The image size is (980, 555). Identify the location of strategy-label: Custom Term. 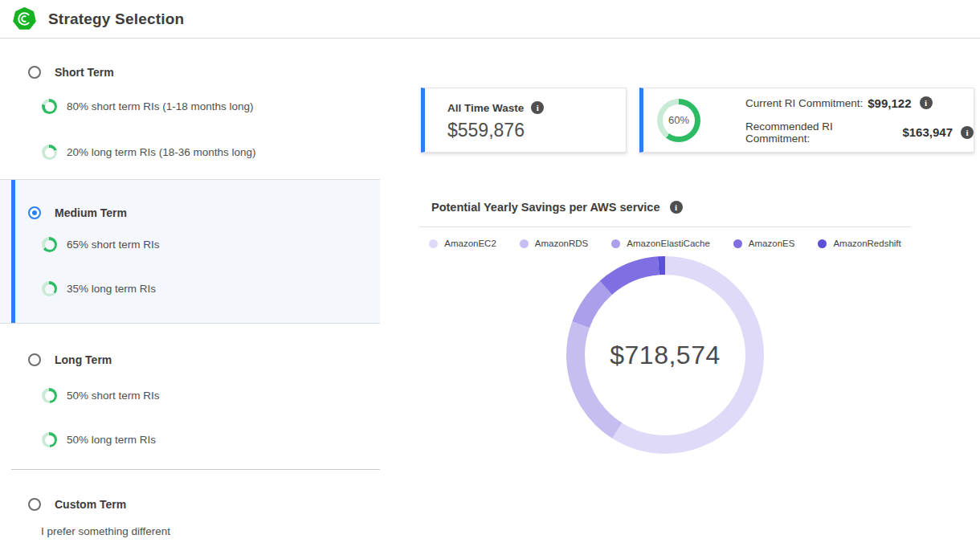
(90, 504).